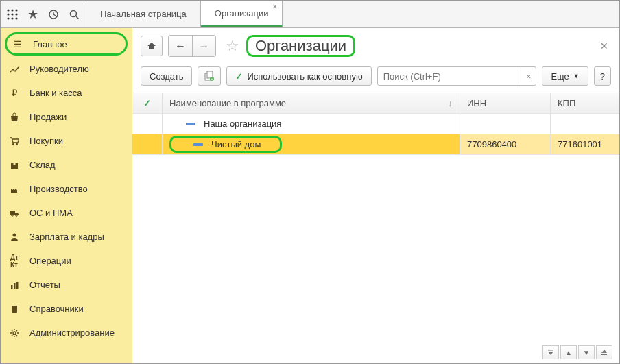 This screenshot has height=364, width=620. Describe the element at coordinates (66, 117) in the screenshot. I see `sidebar-item-sales: Продажи` at that location.